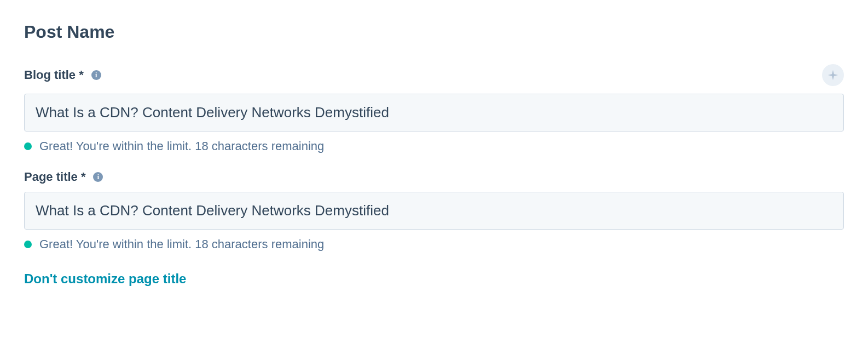 The image size is (868, 343). Describe the element at coordinates (105, 279) in the screenshot. I see `toggle-customize-page-title-link: Don't customize page title` at that location.